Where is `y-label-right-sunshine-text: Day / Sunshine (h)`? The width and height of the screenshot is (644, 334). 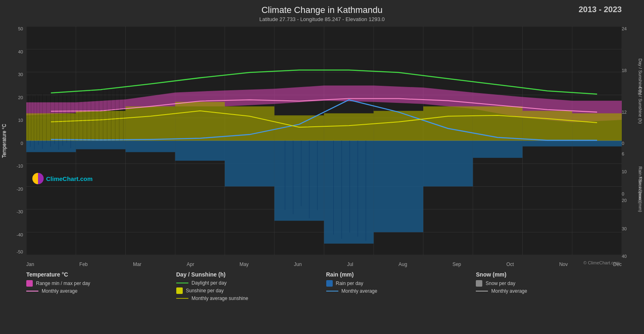
y-label-right-sunshine-text: Day / Sunshine (h) is located at coordinates (640, 77).